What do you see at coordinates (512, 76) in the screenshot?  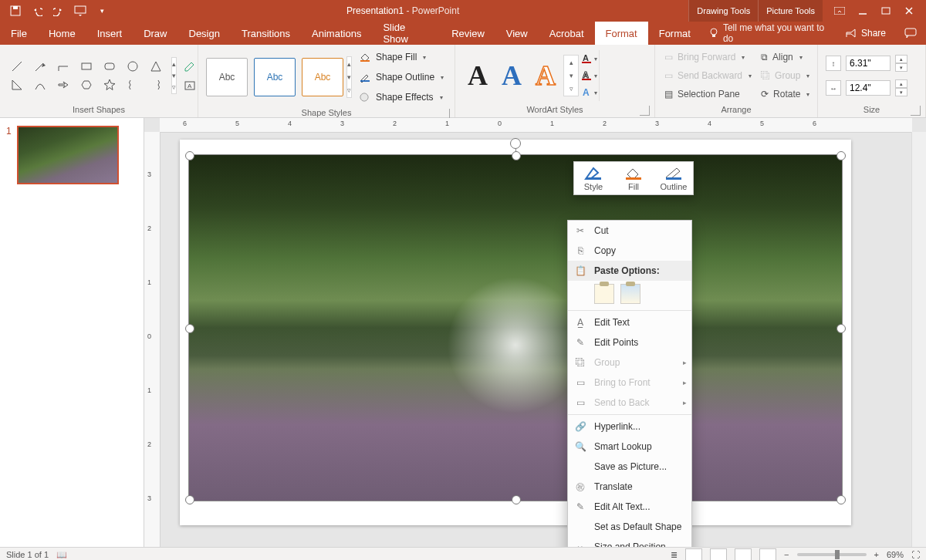 I see `wordart-gallery: A A A` at bounding box center [512, 76].